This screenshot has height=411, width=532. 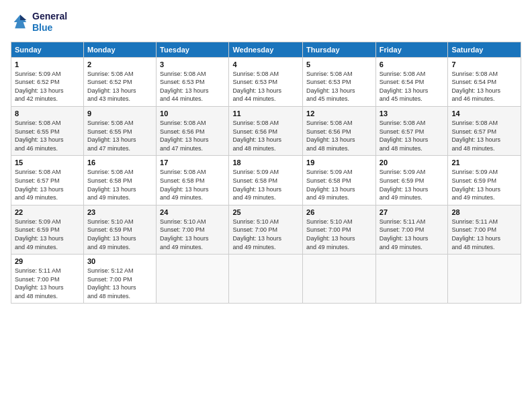 What do you see at coordinates (403, 222) in the screenshot?
I see `sunrise-label: Sunrise: 5:11 AM` at bounding box center [403, 222].